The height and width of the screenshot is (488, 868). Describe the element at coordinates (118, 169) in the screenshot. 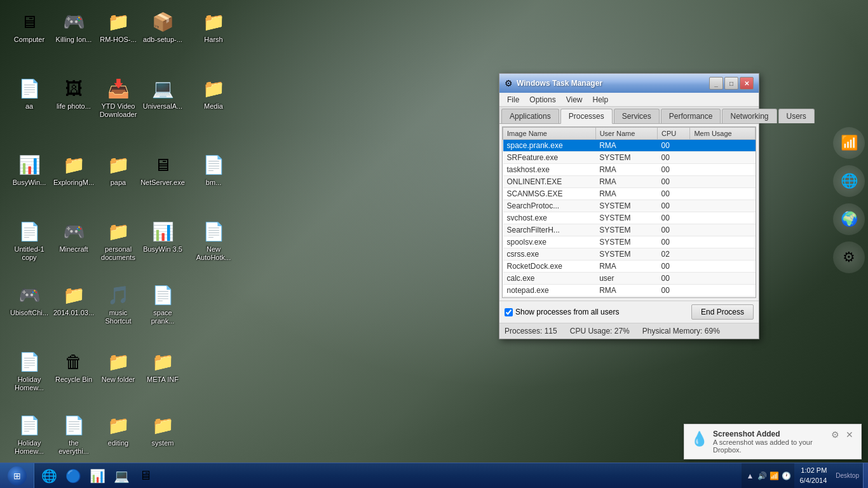

I see `desktop-icon-papa: 📁 papa` at that location.